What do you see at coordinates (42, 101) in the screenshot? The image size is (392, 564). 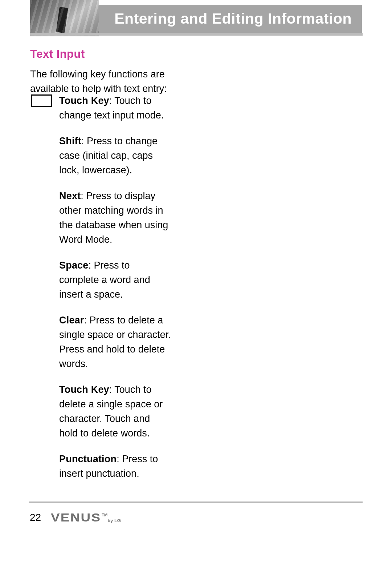 I see `touch-key-icon` at bounding box center [42, 101].